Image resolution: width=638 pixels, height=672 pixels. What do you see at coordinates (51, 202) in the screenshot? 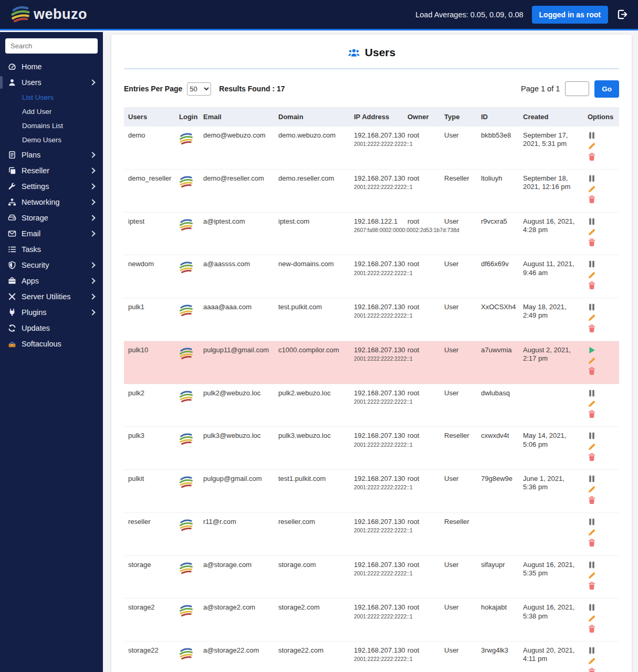
I see `sidebar-item-networking: Networking` at bounding box center [51, 202].